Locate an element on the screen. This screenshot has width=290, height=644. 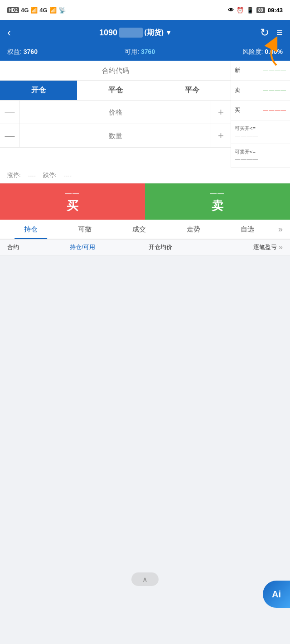
new-label: 新 is located at coordinates (237, 71).